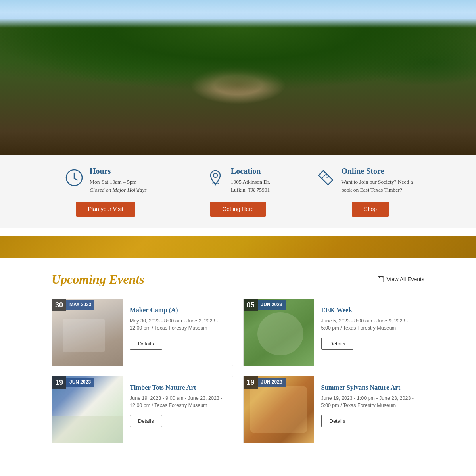 The height and width of the screenshot is (476, 476). Describe the element at coordinates (251, 171) in the screenshot. I see `location-title: Location` at that location.